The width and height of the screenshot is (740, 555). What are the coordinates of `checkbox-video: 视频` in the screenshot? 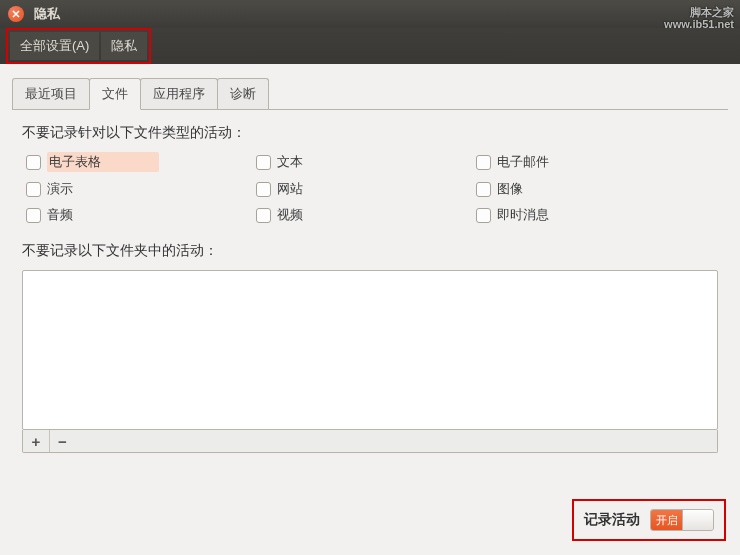 It's located at (366, 215).